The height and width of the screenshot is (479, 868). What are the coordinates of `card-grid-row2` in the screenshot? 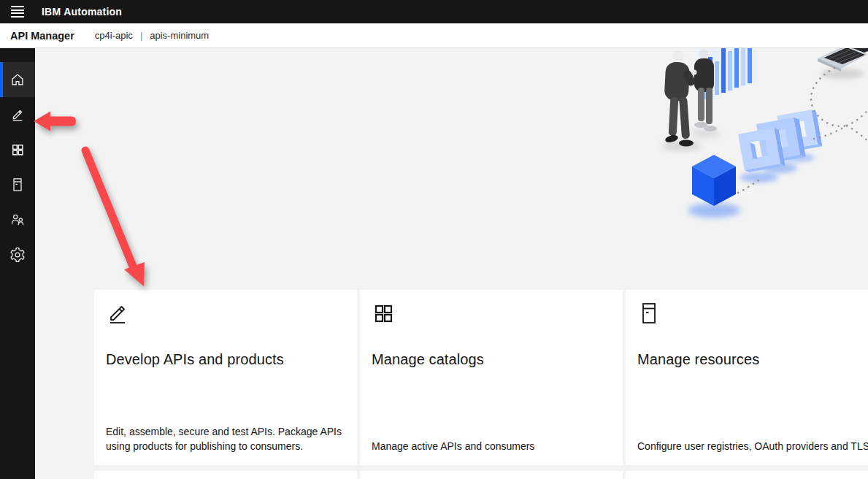 It's located at (481, 475).